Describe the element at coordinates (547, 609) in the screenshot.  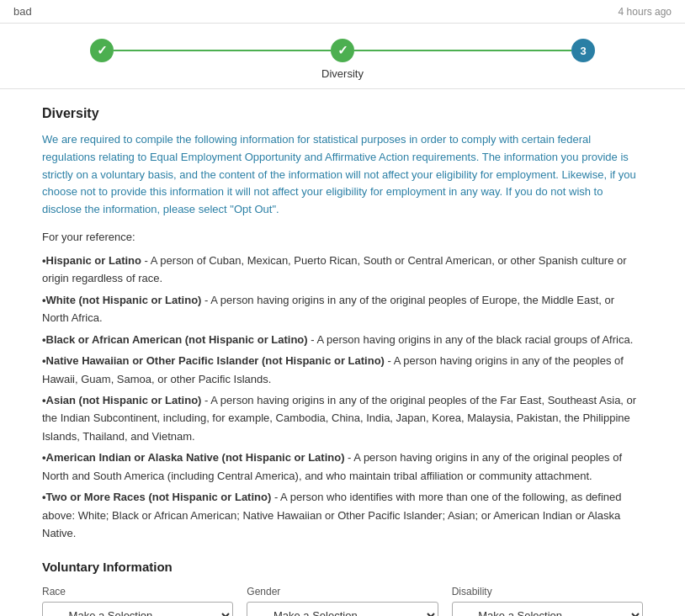
I see `disability-select: — Make a Selection —` at that location.